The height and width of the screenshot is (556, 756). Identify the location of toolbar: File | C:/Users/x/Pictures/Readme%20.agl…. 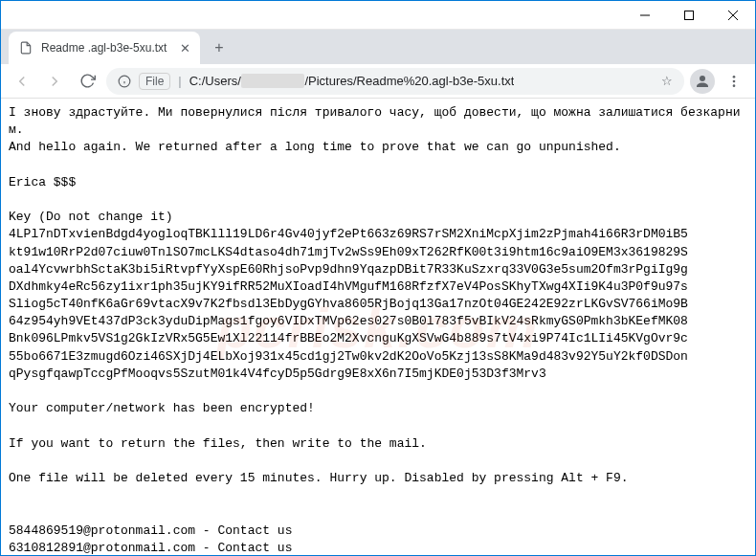
(378, 81).